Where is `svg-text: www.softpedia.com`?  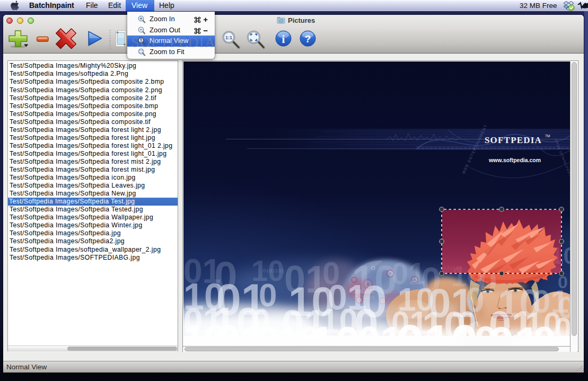
svg-text: www.softpedia.com is located at coordinates (514, 160).